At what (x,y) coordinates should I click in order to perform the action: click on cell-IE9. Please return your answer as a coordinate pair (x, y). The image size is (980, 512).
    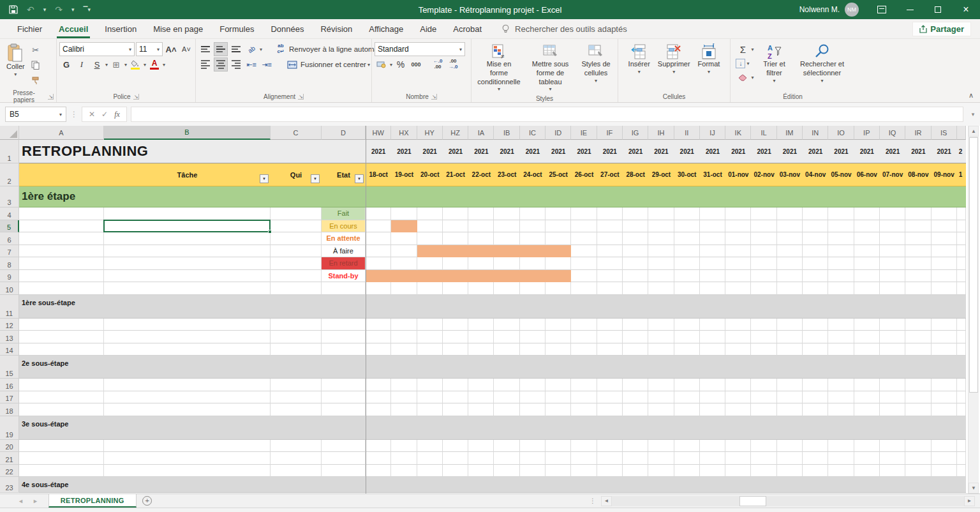
    Looking at the image, I should click on (584, 276).